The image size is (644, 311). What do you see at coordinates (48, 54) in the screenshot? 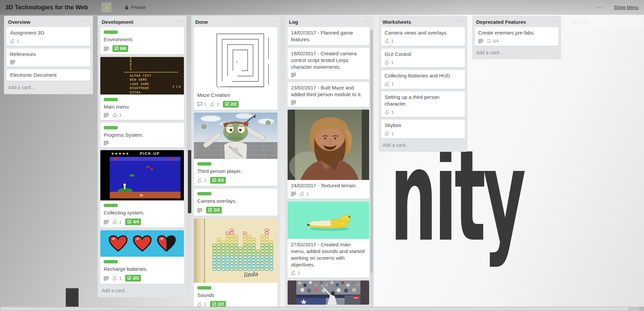
I see `card-title: References` at bounding box center [48, 54].